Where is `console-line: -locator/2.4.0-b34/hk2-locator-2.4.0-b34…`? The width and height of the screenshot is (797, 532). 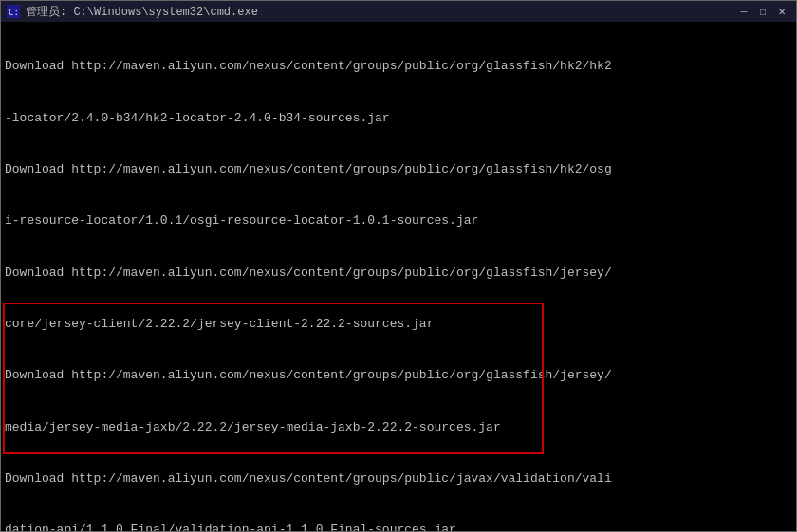 console-line: -locator/2.4.0-b34/hk2-locator-2.4.0-b34… is located at coordinates (398, 119).